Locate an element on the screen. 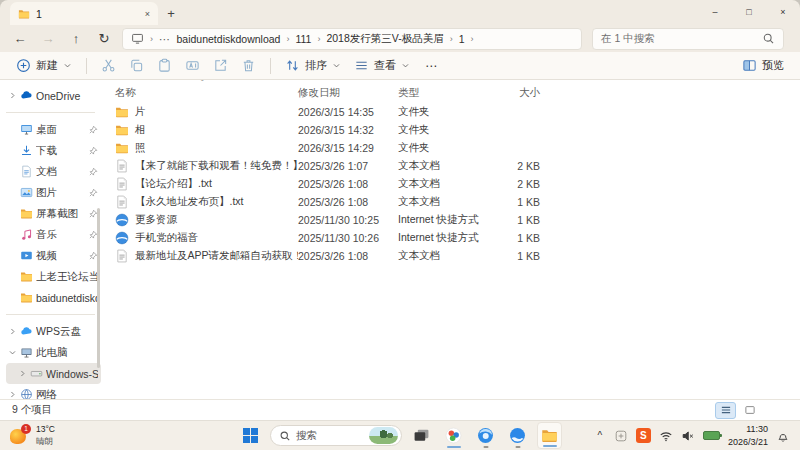 The width and height of the screenshot is (800, 450). breadcrumb-ellipsis: ⋯ is located at coordinates (165, 39).